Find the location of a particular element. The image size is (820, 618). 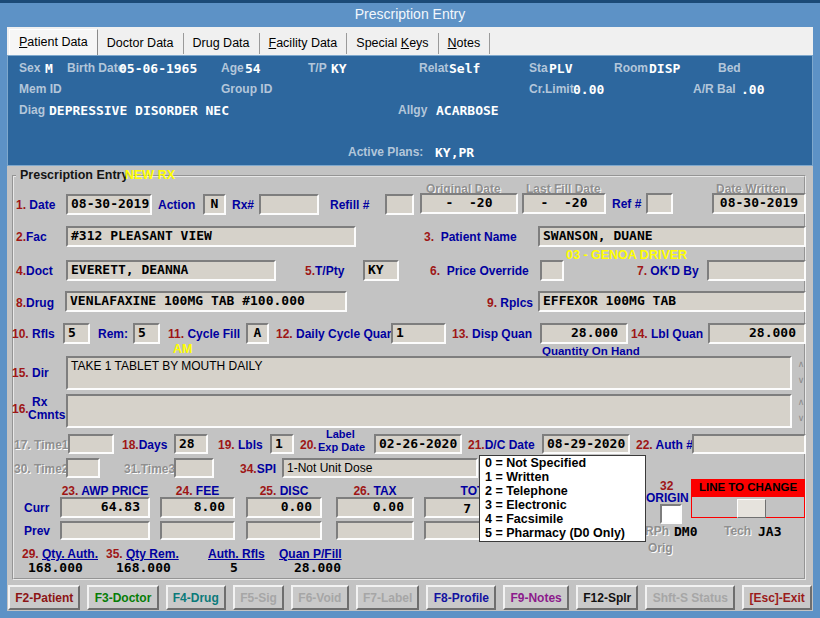

original-date-input: - -20 is located at coordinates (469, 204).